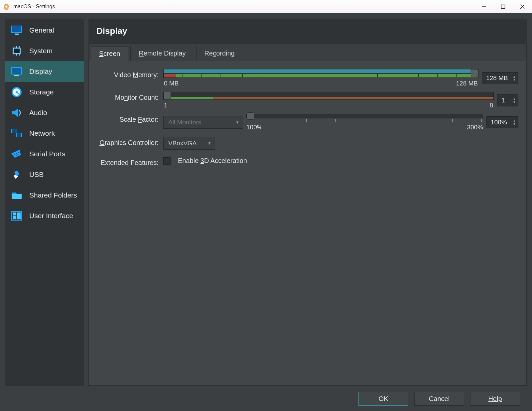  What do you see at coordinates (365, 116) in the screenshot?
I see `scale-factor-slider` at bounding box center [365, 116].